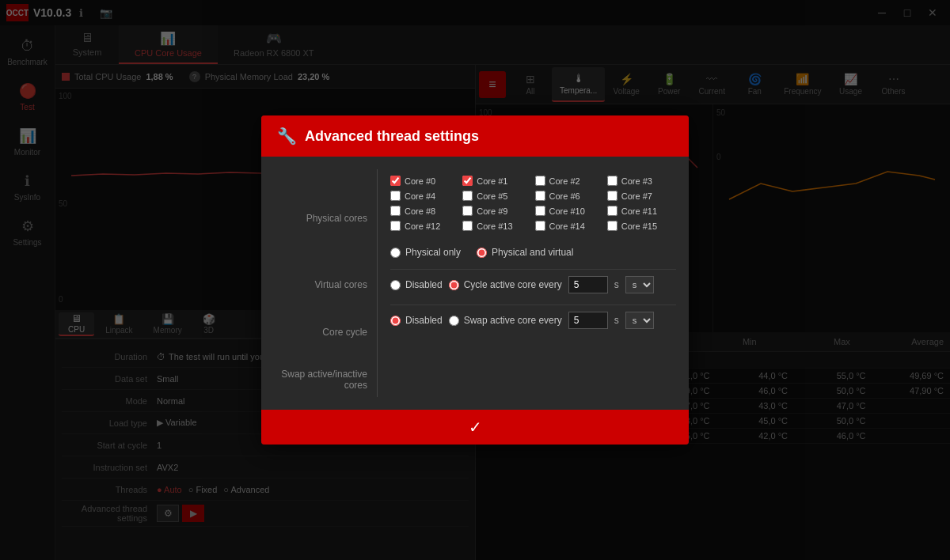 The image size is (950, 560). Describe the element at coordinates (505, 320) in the screenshot. I see `swap-active-radio: Swap active core every` at that location.